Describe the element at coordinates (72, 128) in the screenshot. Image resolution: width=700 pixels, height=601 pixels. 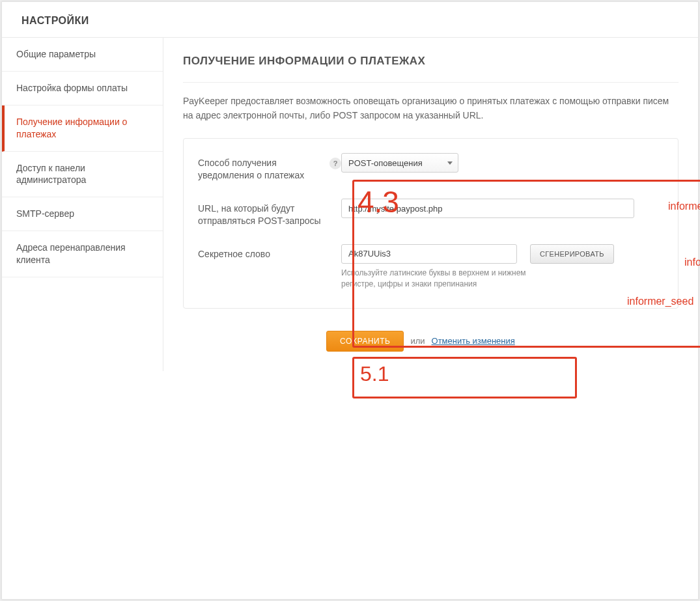
I see `sidebar-item-label: Получение информации о платежах` at that location.